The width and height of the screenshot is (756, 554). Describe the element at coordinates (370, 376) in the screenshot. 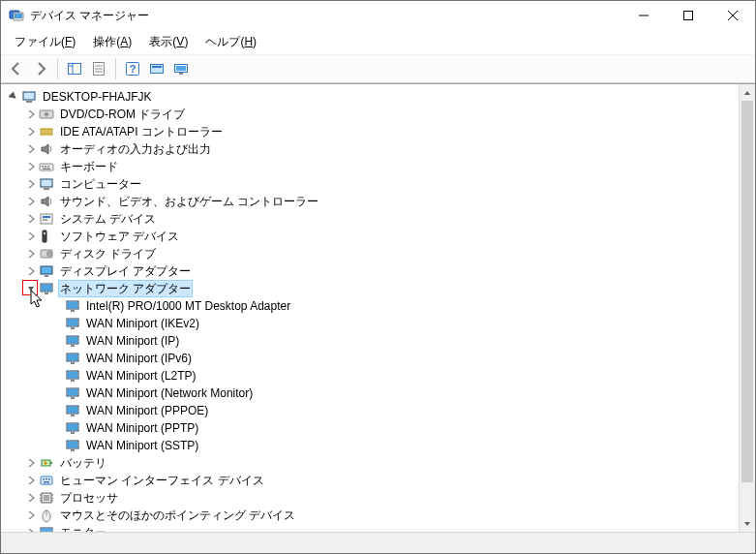

I see `tree-leaf: WAN Miniport (L2TP)` at that location.